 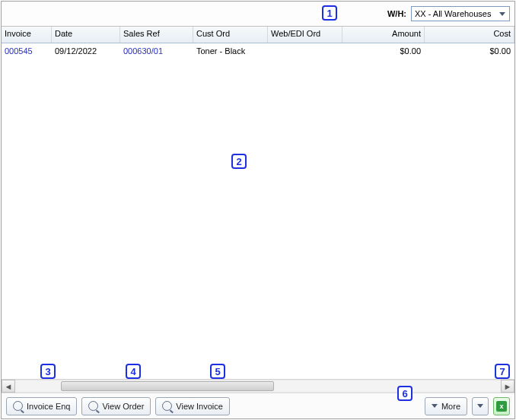 I want to click on annotation-badge: 7, so click(x=502, y=371).